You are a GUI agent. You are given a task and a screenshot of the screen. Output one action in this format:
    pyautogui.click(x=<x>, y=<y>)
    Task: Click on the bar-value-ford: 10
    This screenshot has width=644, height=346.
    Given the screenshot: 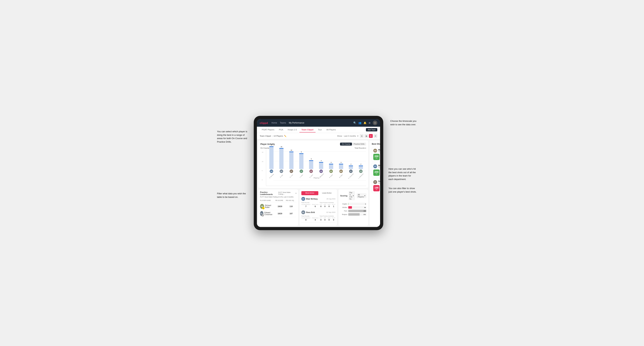 What is the action you would take?
    pyautogui.click(x=291, y=150)
    